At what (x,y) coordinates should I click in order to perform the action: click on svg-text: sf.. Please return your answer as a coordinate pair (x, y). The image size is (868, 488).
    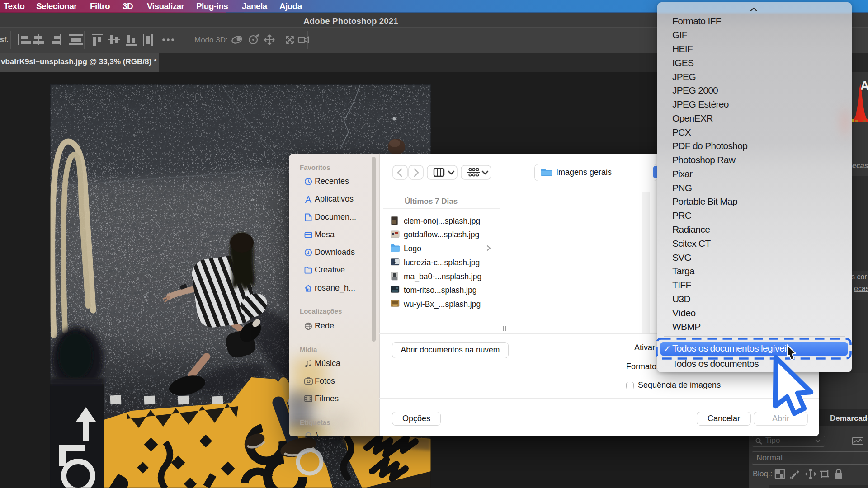
    Looking at the image, I should click on (5, 40).